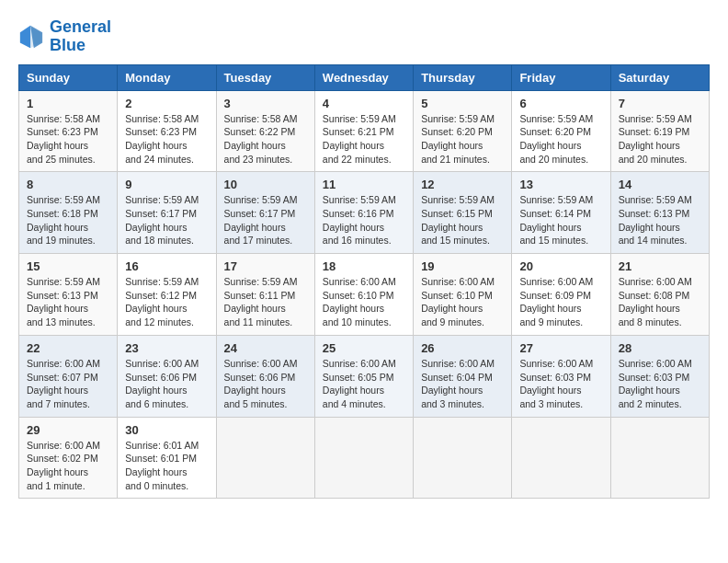 This screenshot has width=728, height=563. What do you see at coordinates (364, 213) in the screenshot?
I see `calendar-week-2: 8 Sunrise: 5:59 AM Sunset: 6:18 PM Dayli…` at bounding box center [364, 213].